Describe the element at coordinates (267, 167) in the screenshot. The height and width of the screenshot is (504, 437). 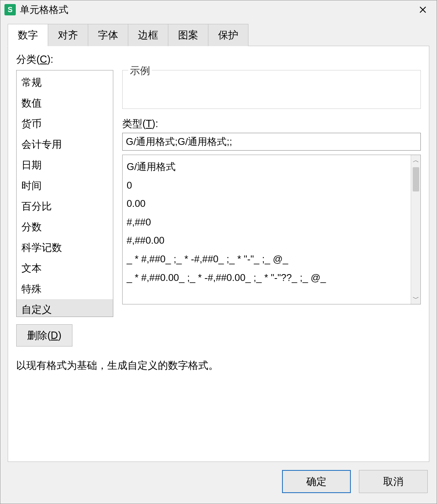
I see `format-item: G/通用格式` at that location.